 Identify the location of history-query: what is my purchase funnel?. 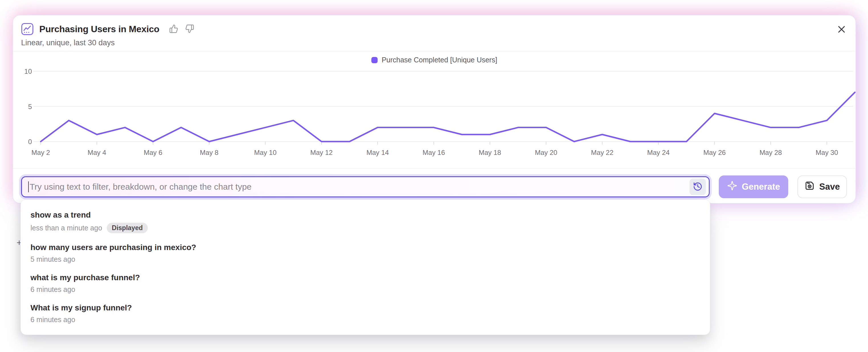
(365, 278).